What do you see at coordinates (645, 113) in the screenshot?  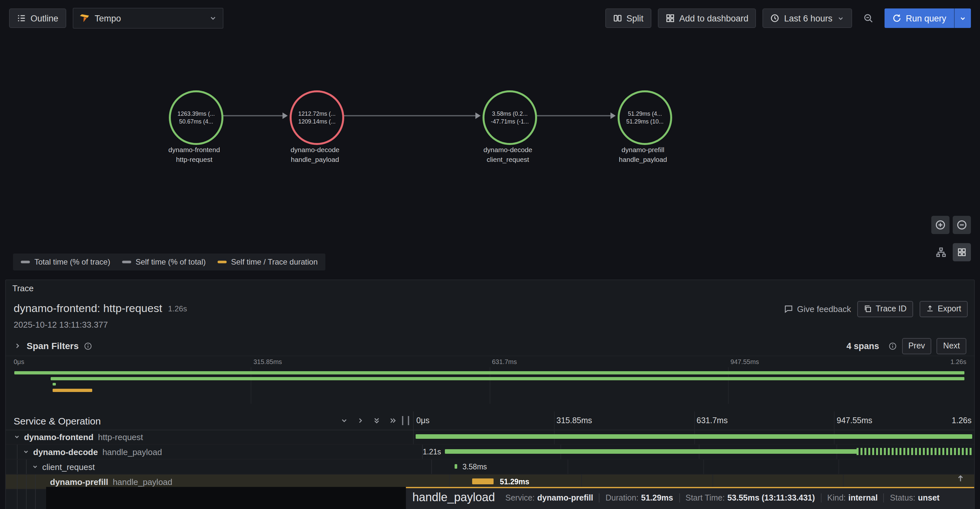 I see `node-stat-1: 51.29ms (4...` at bounding box center [645, 113].